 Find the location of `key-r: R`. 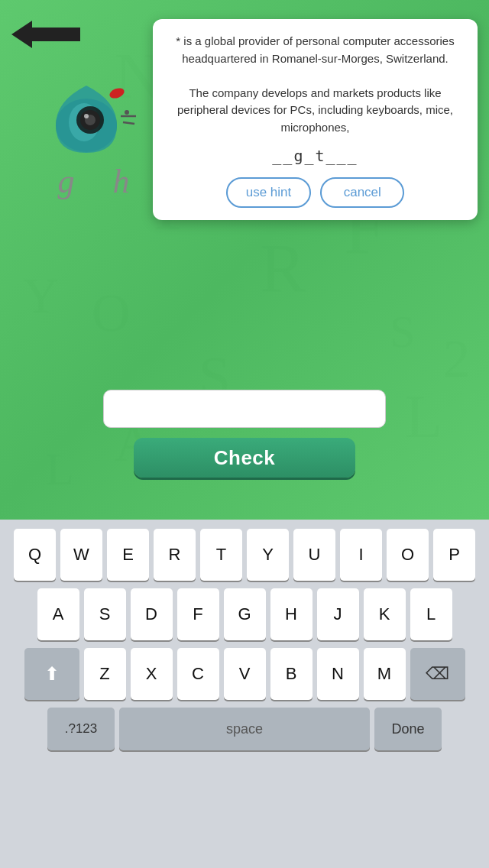

key-r: R is located at coordinates (174, 555).